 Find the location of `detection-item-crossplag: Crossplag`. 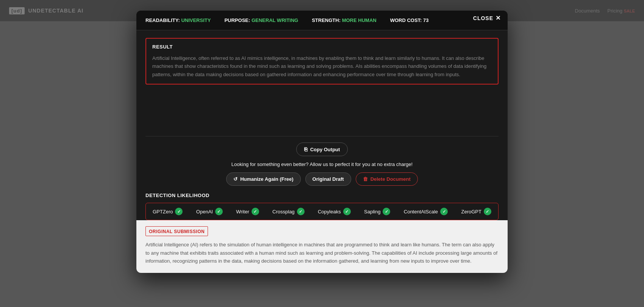

detection-item-crossplag: Crossplag is located at coordinates (289, 211).